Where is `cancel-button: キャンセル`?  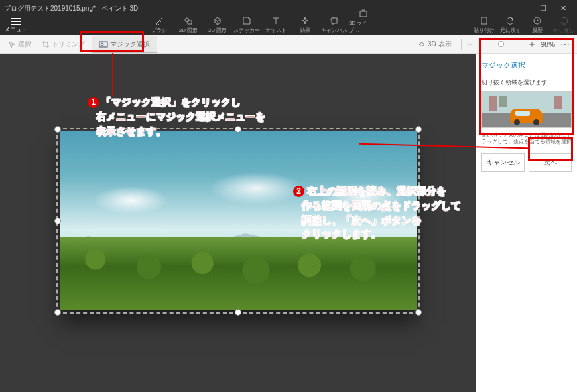 cancel-button: キャンセル is located at coordinates (503, 163).